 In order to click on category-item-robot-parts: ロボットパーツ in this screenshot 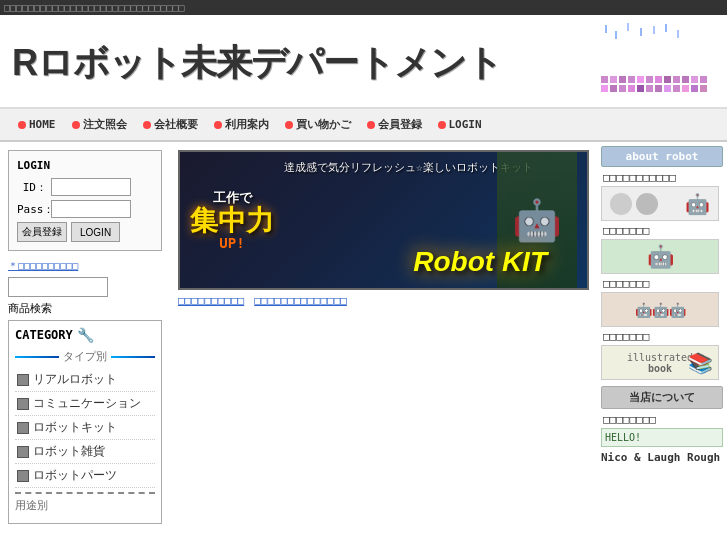, I will do `click(85, 476)`.